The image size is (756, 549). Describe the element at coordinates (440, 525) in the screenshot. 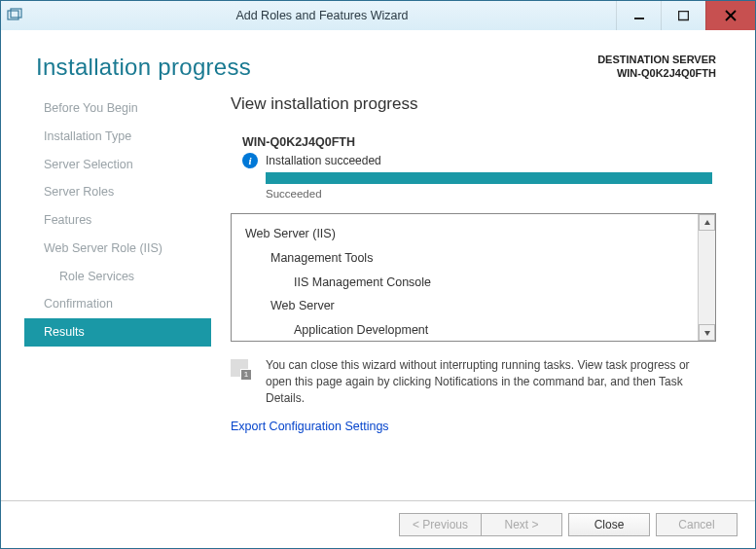

I see `previous-button: < Previous` at that location.